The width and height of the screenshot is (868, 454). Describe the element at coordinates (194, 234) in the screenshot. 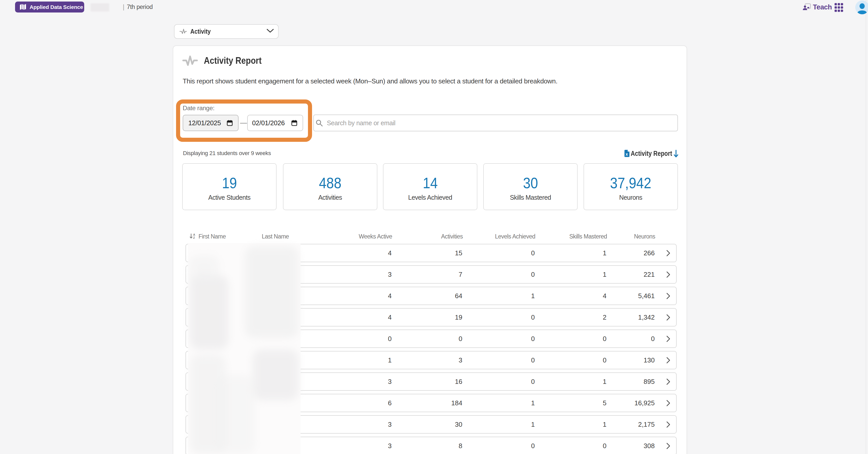

I see `svg-text: A` at that location.